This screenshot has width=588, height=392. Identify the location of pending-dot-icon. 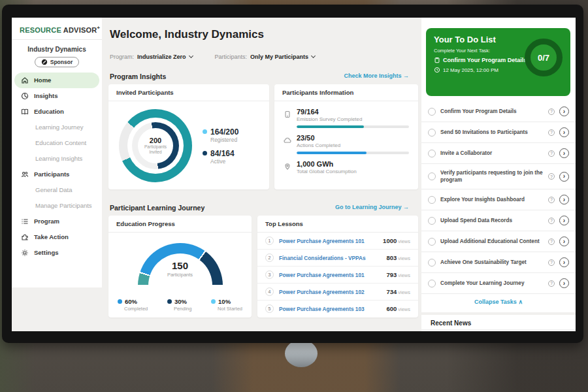
(170, 302).